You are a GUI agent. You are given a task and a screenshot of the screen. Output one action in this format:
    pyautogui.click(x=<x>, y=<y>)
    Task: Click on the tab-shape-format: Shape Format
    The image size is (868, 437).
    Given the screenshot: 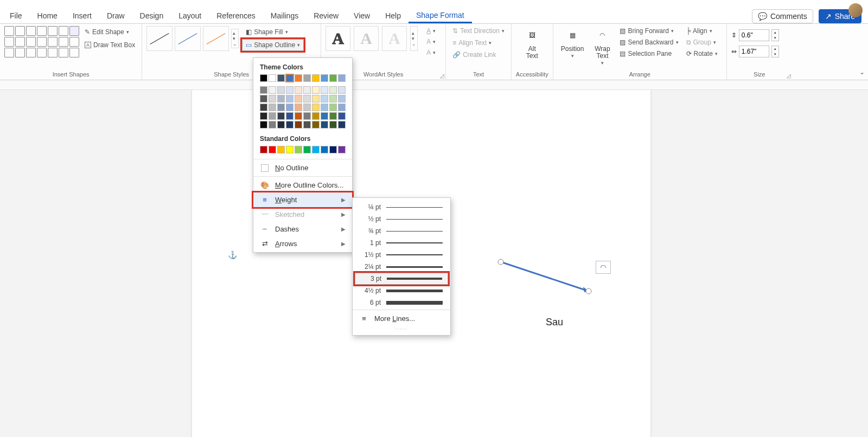 What is the action you would take?
    pyautogui.click(x=441, y=15)
    